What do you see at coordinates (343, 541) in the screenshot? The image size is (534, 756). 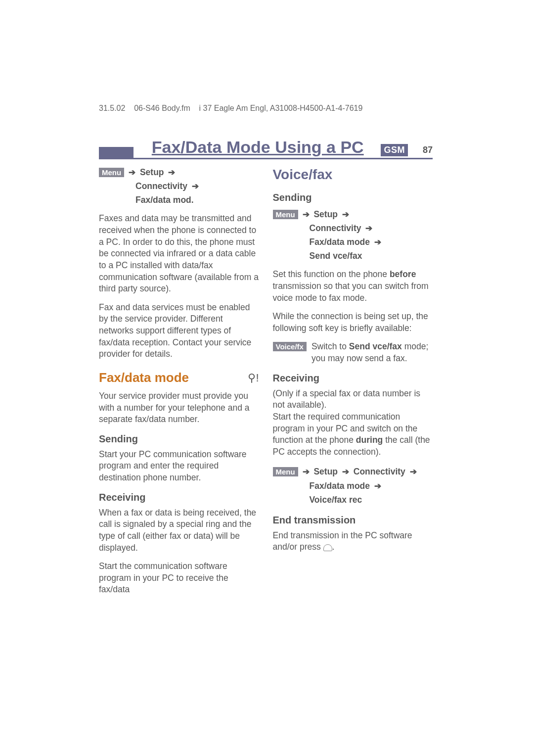 I see `text-part: End transmission in the PC software and/…` at bounding box center [343, 541].